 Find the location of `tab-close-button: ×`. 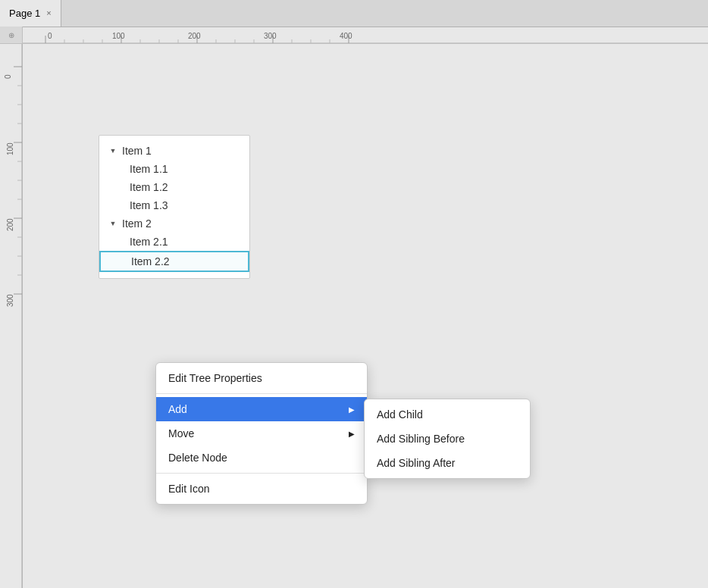

tab-close-button: × is located at coordinates (49, 14).